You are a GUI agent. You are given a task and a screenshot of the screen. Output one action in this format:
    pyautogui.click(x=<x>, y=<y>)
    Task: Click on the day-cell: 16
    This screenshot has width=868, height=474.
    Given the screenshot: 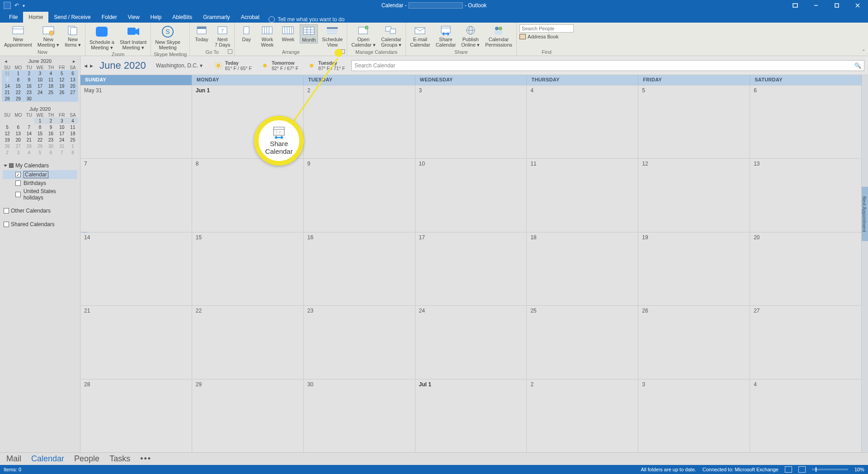 What is the action you would take?
    pyautogui.click(x=360, y=269)
    